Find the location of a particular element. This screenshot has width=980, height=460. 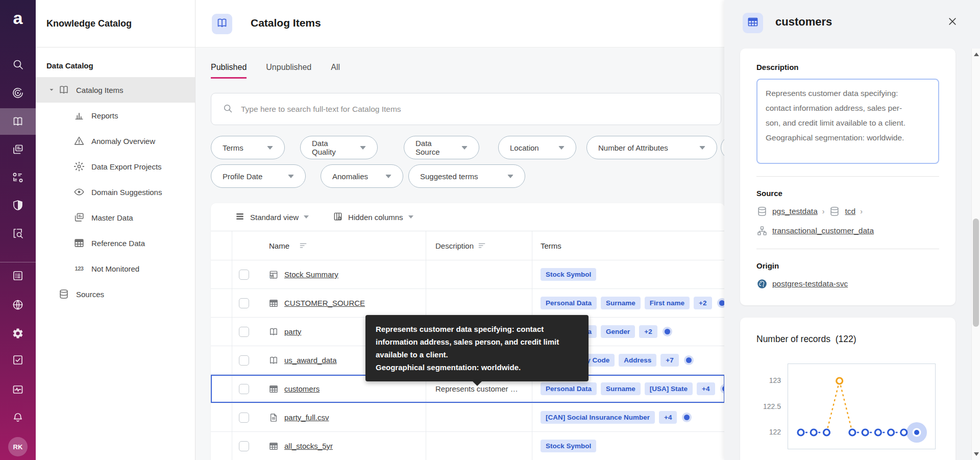

sidebar-item-label: Reference Data is located at coordinates (118, 243).